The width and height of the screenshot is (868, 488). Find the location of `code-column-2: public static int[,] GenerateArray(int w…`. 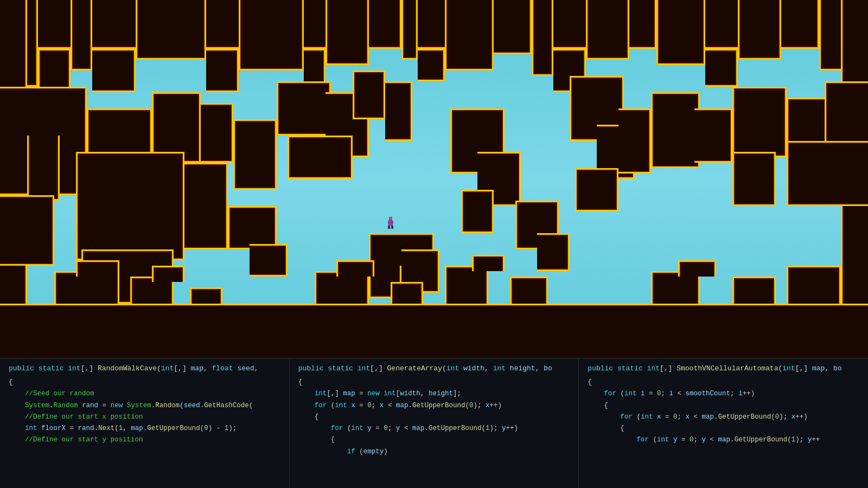

code-column-2: public static int[,] GenerateArray(int w… is located at coordinates (435, 423).